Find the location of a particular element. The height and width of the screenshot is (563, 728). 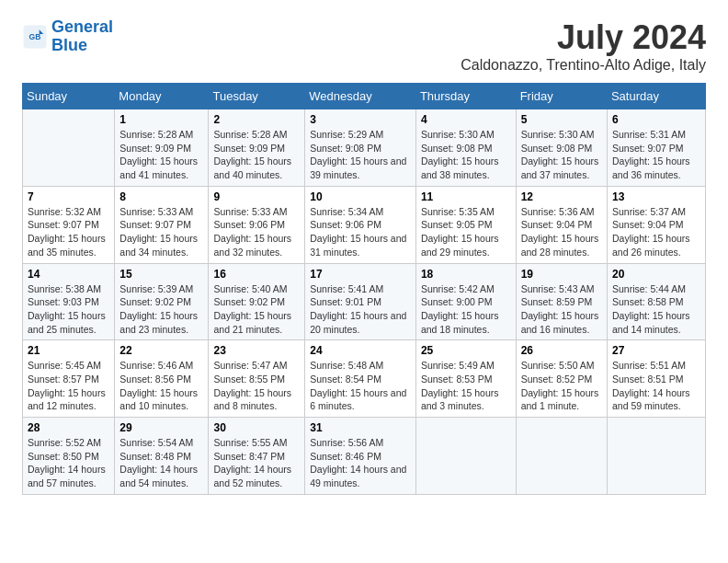

day-number: 6 is located at coordinates (656, 120).